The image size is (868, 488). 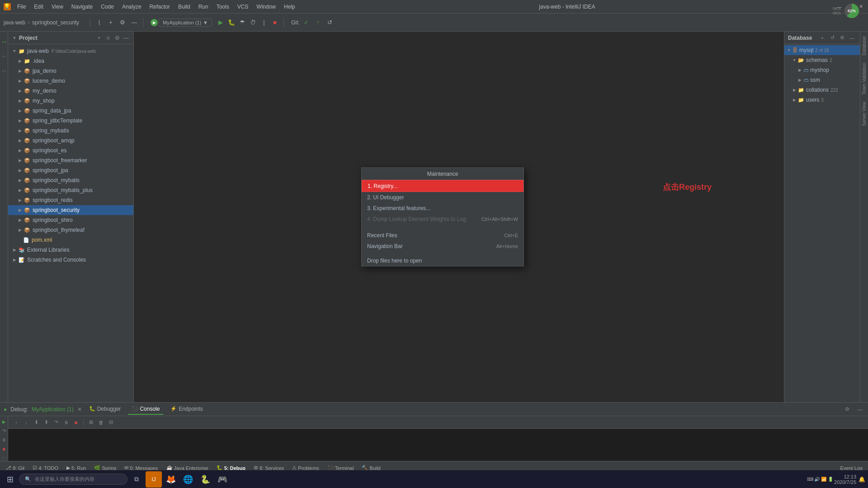 What do you see at coordinates (71, 81) in the screenshot?
I see `tree-lucene: ▶ 📦 lucene_demo` at bounding box center [71, 81].